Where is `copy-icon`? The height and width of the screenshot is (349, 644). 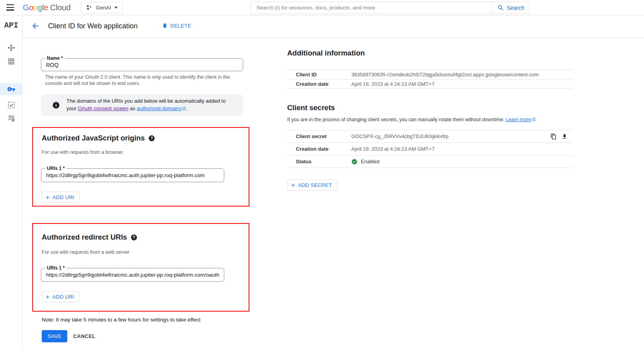
copy-icon is located at coordinates (554, 137).